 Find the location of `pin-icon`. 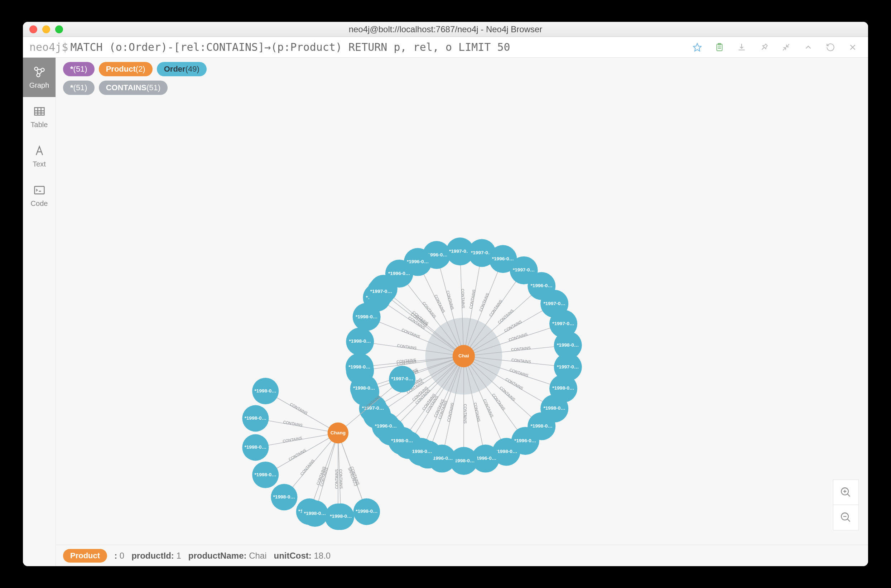

pin-icon is located at coordinates (764, 47).